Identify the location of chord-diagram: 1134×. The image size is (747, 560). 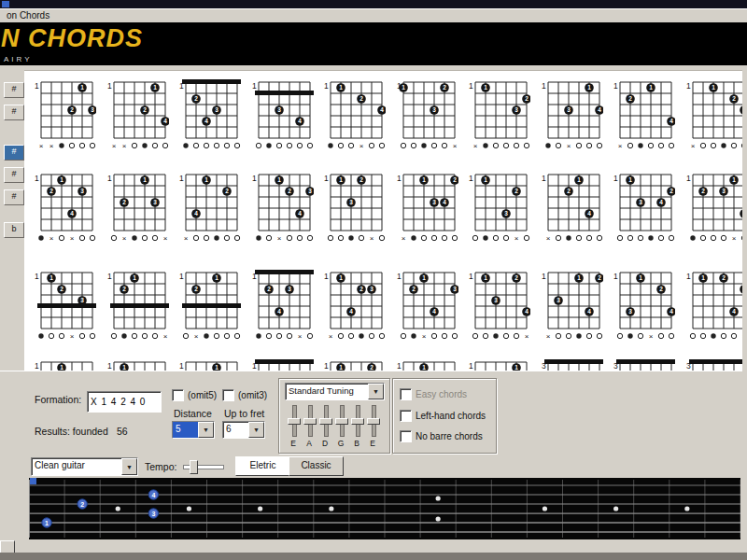
(571, 116).